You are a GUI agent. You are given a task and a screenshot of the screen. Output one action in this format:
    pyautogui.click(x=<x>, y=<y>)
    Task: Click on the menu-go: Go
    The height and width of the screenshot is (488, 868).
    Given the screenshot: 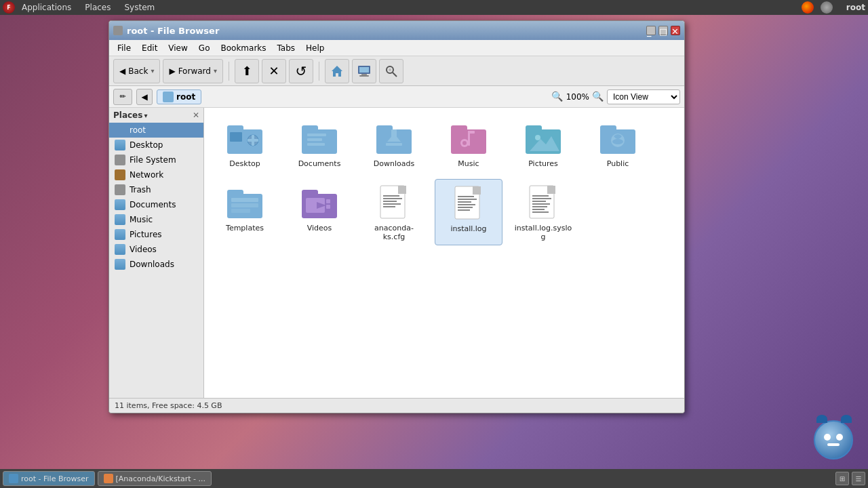 What is the action you would take?
    pyautogui.click(x=205, y=48)
    